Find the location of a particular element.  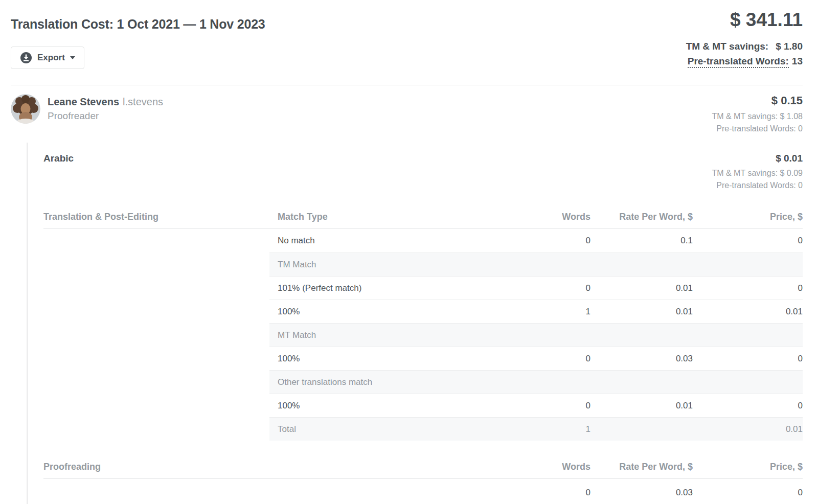

table-row: 101% (Perfect match) 0 0.01 0 is located at coordinates (536, 288).